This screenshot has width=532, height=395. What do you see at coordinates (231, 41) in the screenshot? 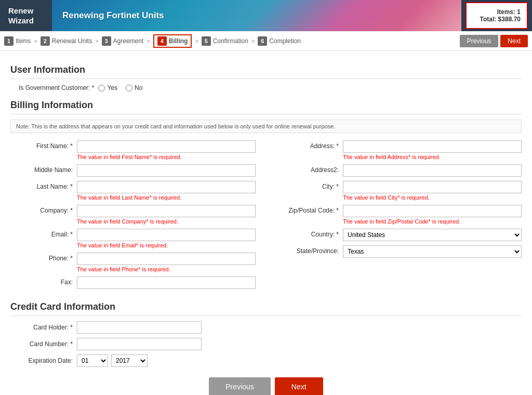
I see `step-label-5: Confirmation` at bounding box center [231, 41].